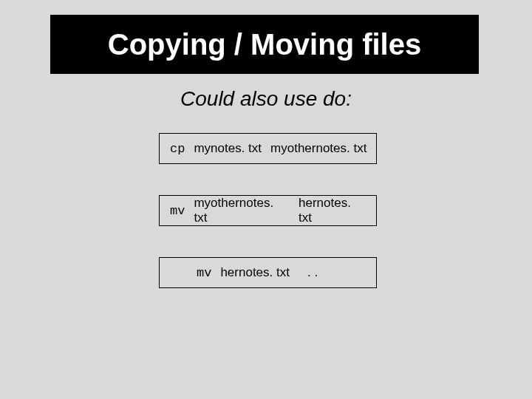 This screenshot has height=399, width=532. Describe the element at coordinates (177, 149) in the screenshot. I see `cmd-name: cp` at that location.